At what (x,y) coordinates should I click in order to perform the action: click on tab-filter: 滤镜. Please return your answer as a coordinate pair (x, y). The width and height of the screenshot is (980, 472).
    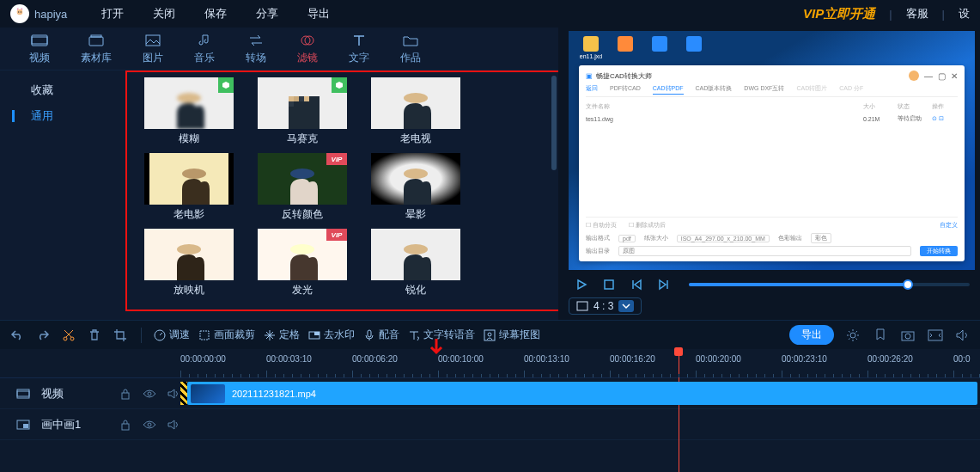
    Looking at the image, I should click on (307, 49).